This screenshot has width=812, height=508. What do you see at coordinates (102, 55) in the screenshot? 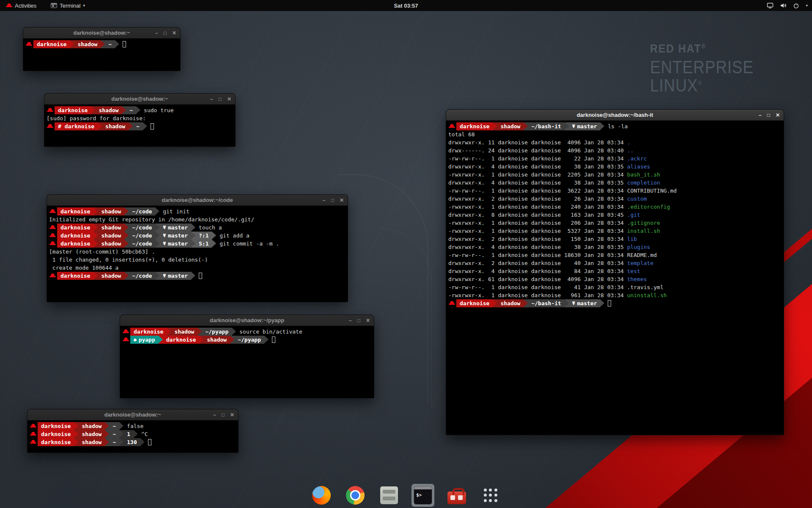
I see `terminal-content: darknoiseshadow~` at bounding box center [102, 55].